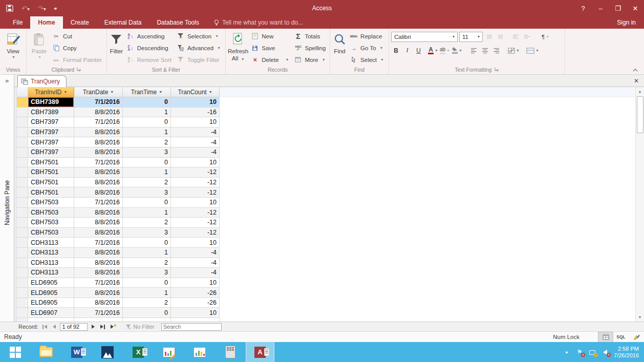 The height and width of the screenshot is (362, 644). What do you see at coordinates (196, 113) in the screenshot?
I see `table-cell: -16` at bounding box center [196, 113].